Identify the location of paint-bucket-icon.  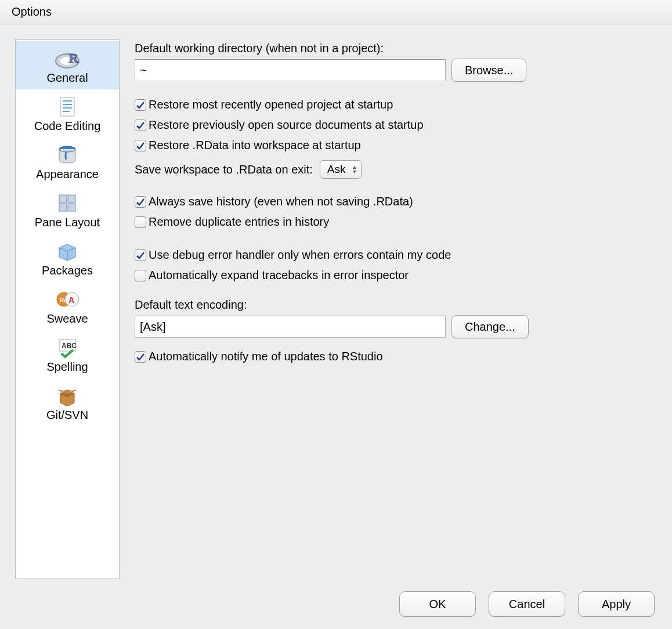
(67, 155).